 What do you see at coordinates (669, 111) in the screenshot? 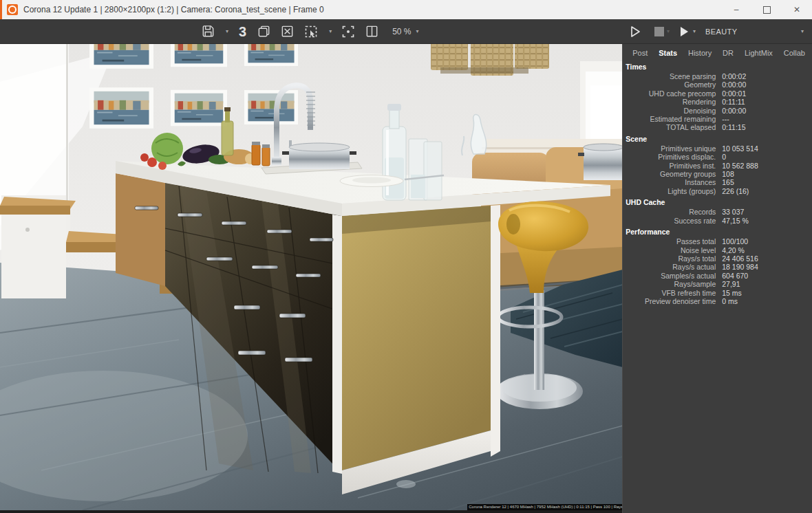
I see `stat-label: Denoising` at bounding box center [669, 111].